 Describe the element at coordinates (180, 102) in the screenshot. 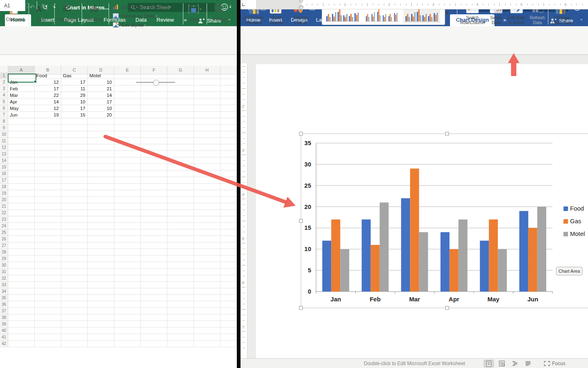

I see `cell-g5` at that location.